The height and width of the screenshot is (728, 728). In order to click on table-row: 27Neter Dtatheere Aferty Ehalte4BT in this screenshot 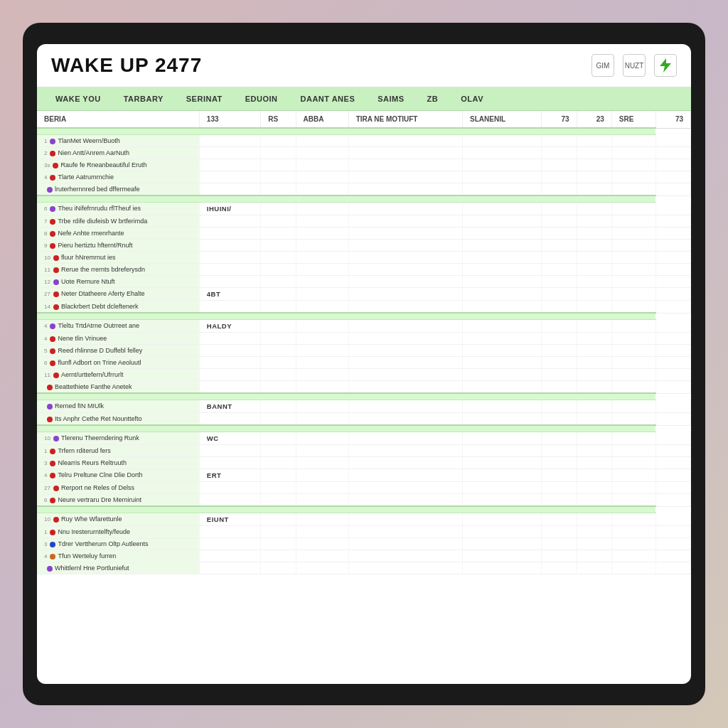, I will do `click(364, 294)`.